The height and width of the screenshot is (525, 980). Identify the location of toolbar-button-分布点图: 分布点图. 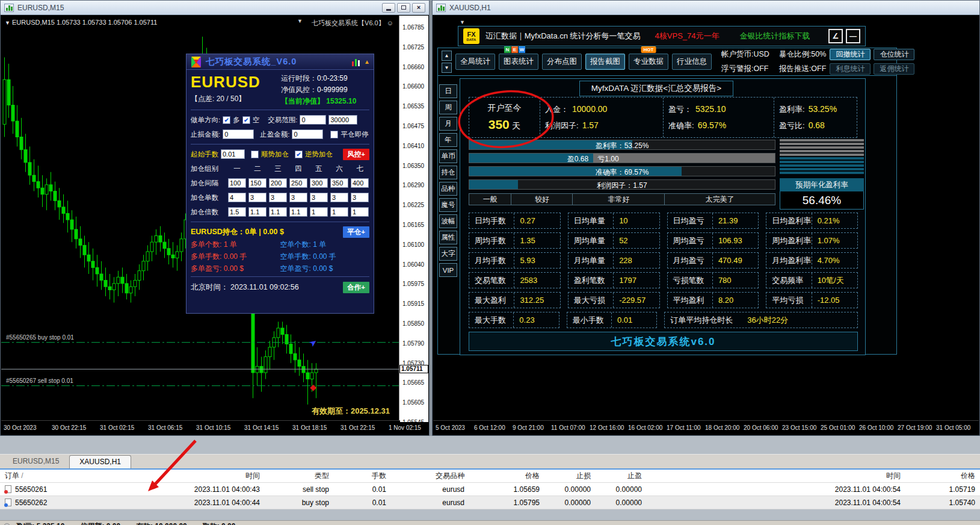
(562, 61).